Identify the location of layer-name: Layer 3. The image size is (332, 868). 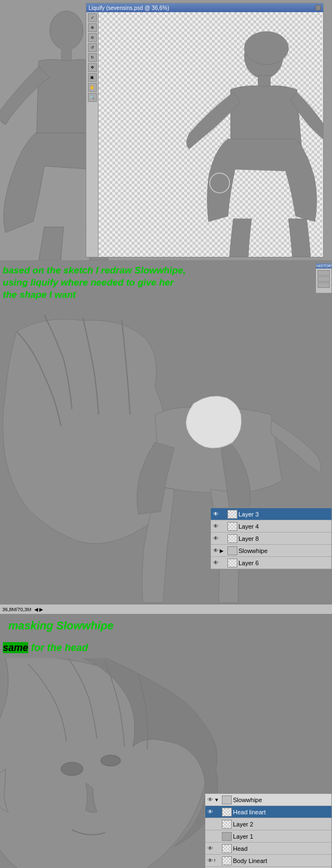
(249, 514).